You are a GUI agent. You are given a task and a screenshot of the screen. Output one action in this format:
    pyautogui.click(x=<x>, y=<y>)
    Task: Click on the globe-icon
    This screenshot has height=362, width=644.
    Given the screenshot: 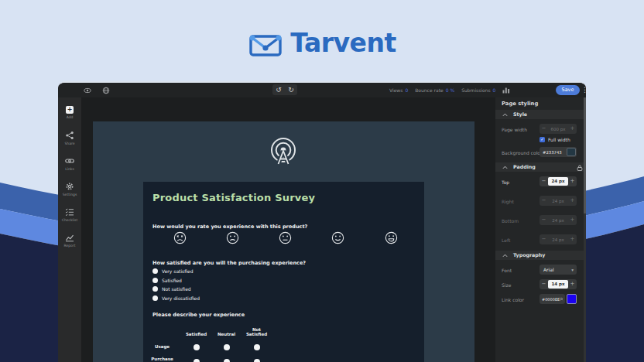 What is the action you would take?
    pyautogui.click(x=106, y=90)
    